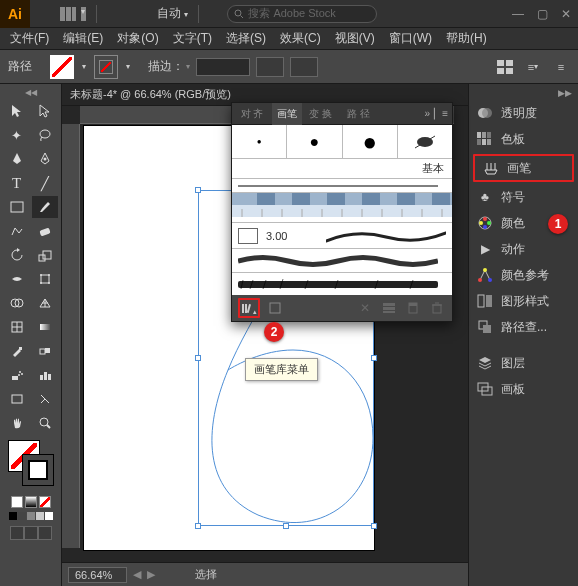 The width and height of the screenshot is (578, 586). Describe the element at coordinates (270, 67) in the screenshot. I see `variable-width-profile` at that location.